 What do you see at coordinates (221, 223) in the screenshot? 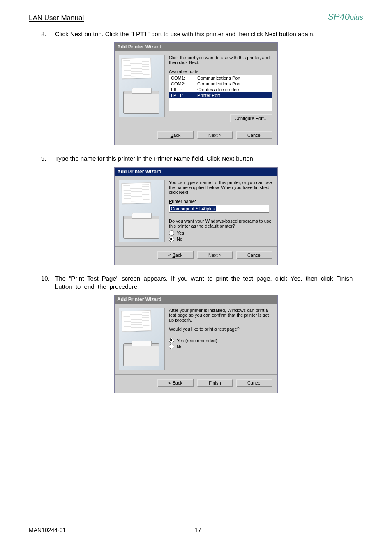
I see `default-printer-question: Do you want your Windows-based programs …` at bounding box center [221, 223].